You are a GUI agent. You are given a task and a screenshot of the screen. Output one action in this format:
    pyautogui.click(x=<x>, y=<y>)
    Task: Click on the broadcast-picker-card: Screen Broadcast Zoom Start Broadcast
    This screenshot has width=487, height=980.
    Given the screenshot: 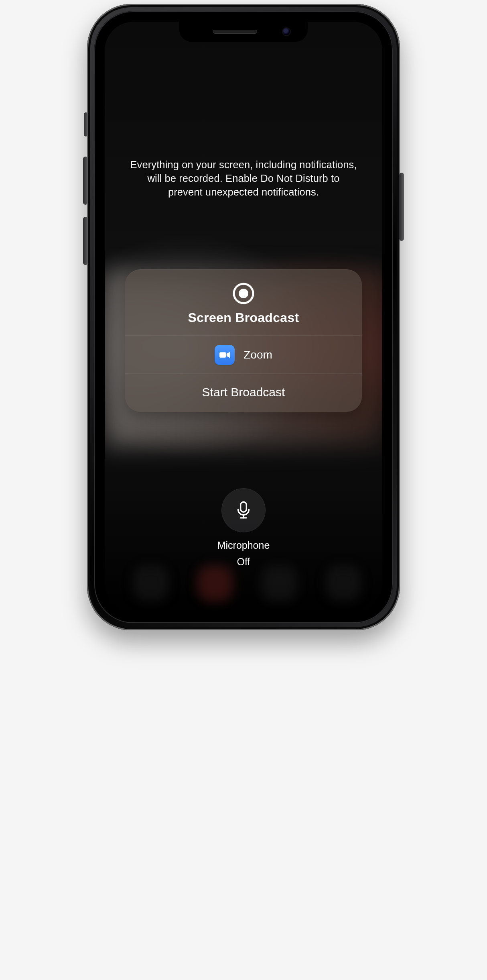 What is the action you would take?
    pyautogui.click(x=244, y=340)
    